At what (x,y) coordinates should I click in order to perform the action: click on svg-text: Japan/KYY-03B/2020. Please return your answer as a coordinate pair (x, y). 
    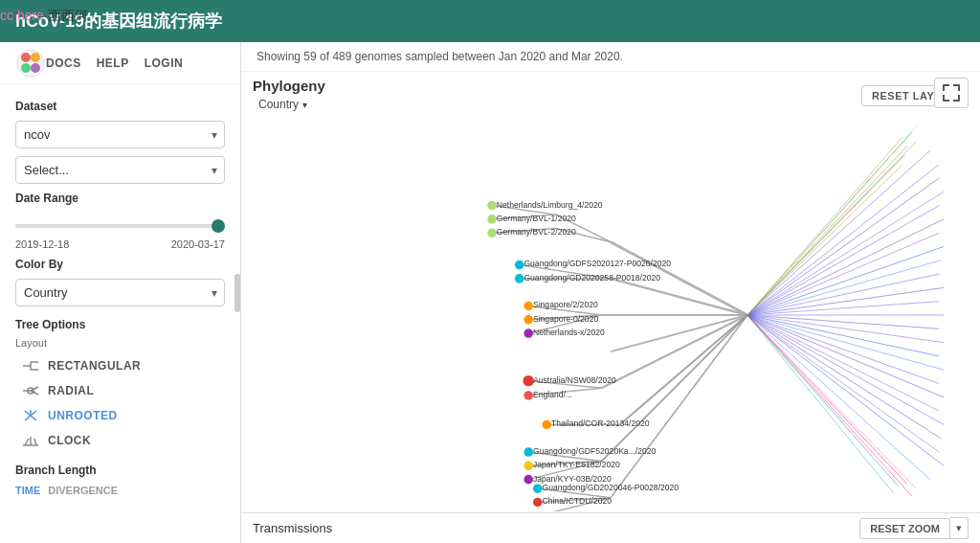
    Looking at the image, I should click on (572, 479).